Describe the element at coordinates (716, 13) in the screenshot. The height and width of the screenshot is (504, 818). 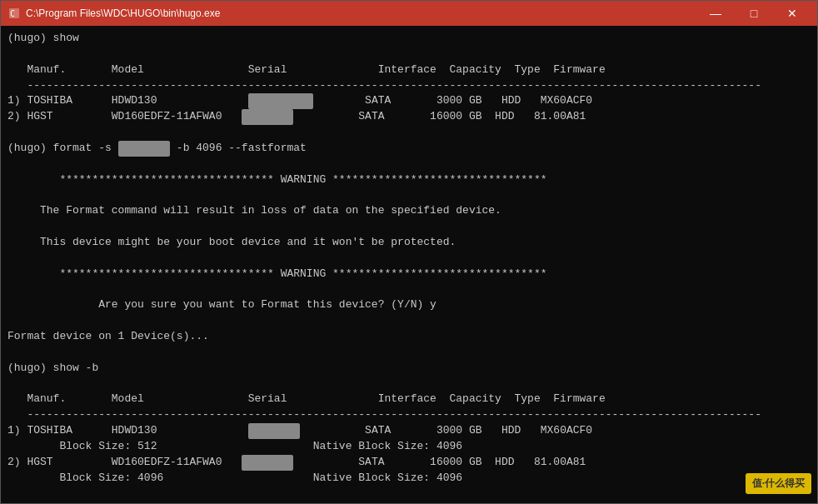
I see `minimize-button: —` at that location.